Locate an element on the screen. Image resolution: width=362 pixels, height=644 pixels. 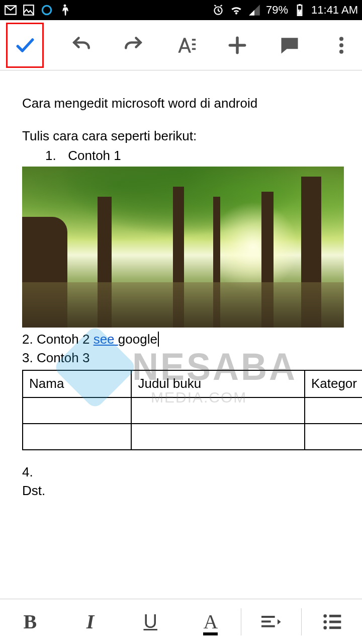
table-header-row: Nama Judul buku Kategor is located at coordinates (192, 383).